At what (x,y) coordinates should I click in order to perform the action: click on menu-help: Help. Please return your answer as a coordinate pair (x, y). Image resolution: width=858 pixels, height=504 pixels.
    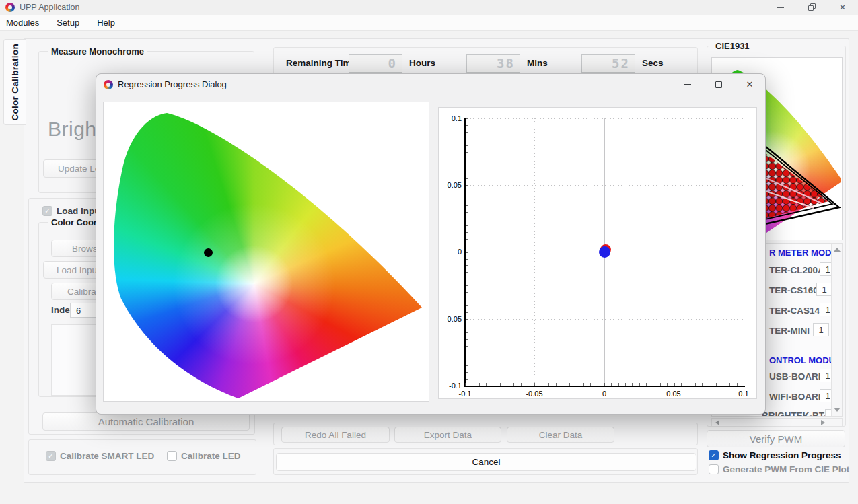
    Looking at the image, I should click on (106, 23).